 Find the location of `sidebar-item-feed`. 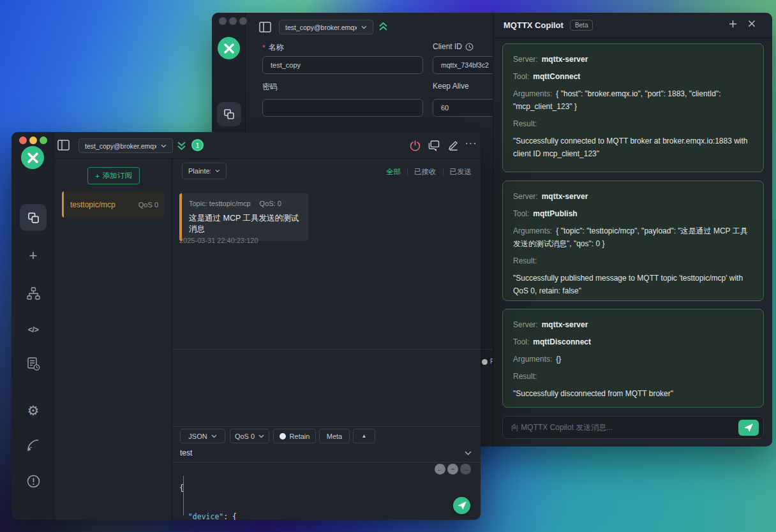

sidebar-item-feed is located at coordinates (33, 445).